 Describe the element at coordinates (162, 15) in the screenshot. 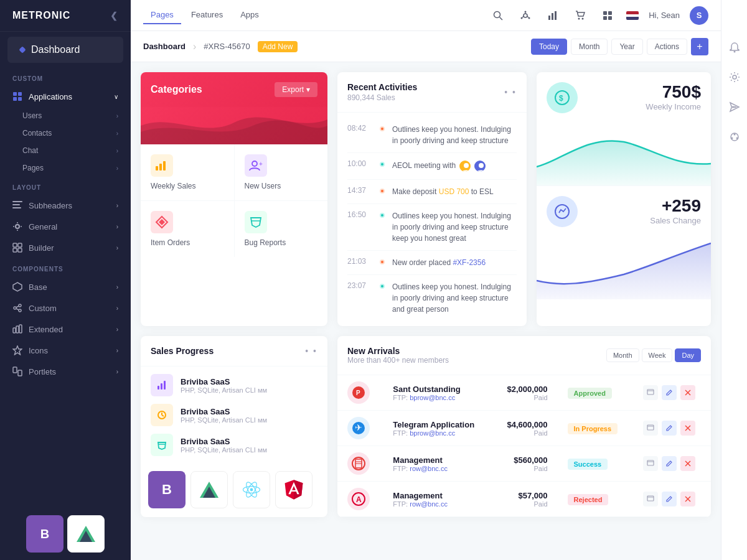

I see `nav-item-pages: Pages` at that location.